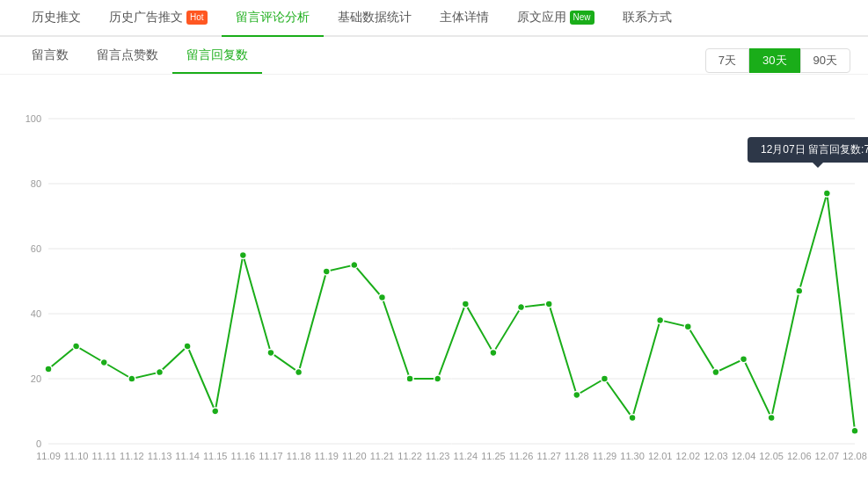  What do you see at coordinates (56, 18) in the screenshot?
I see `nav-item-历史推文: 历史推文` at bounding box center [56, 18].